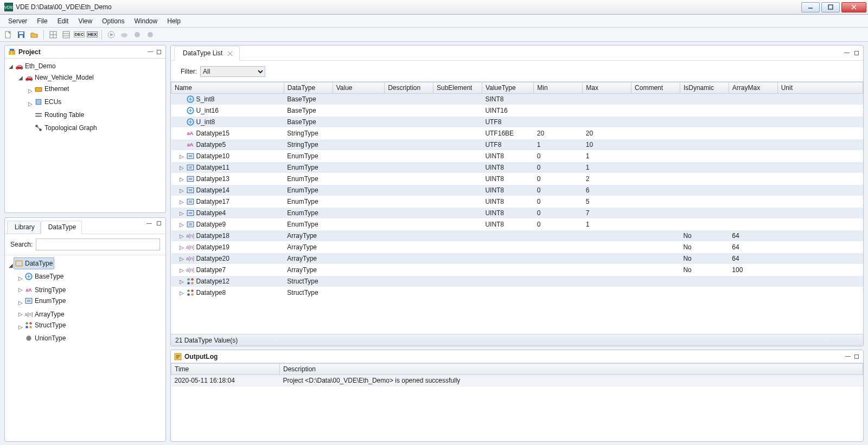  I want to click on toolbar-open-button, so click(34, 35).